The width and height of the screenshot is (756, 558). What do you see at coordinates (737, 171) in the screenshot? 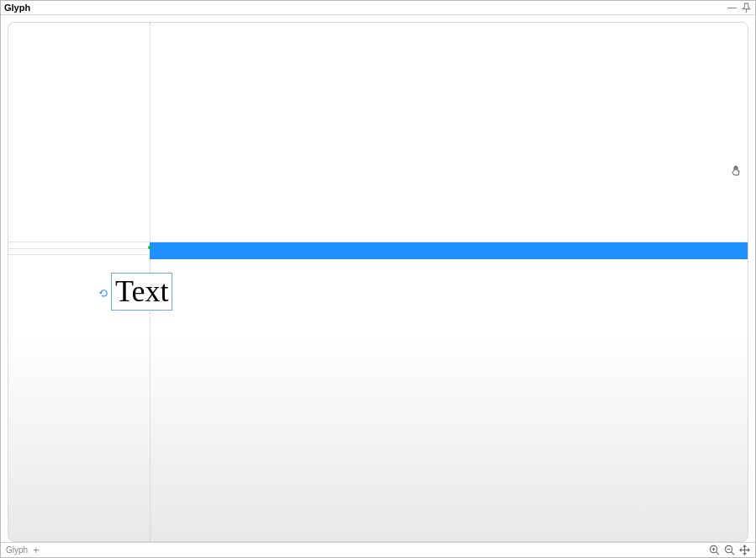
I see `hand-cursor-icon` at bounding box center [737, 171].